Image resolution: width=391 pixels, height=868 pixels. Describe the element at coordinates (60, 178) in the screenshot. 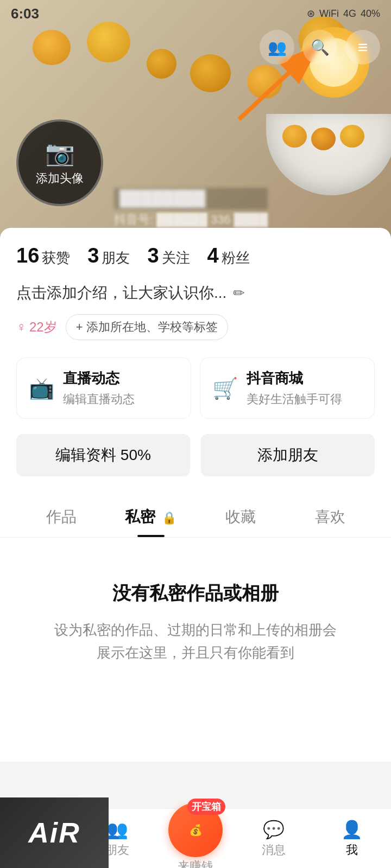

I see `add-avatar-label: 添加头像` at that location.